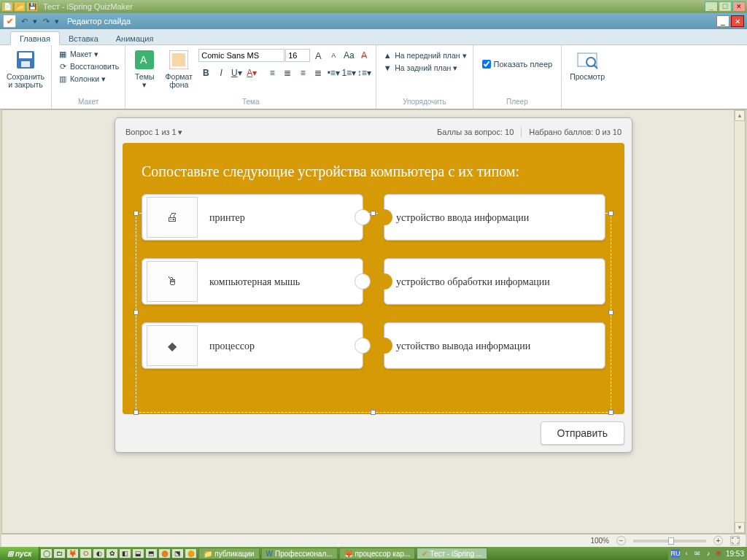 Image resolution: width=747 pixels, height=560 pixels. What do you see at coordinates (252, 281) in the screenshot?
I see `match-source-2: 🖱 компьютерная мышь` at bounding box center [252, 281].